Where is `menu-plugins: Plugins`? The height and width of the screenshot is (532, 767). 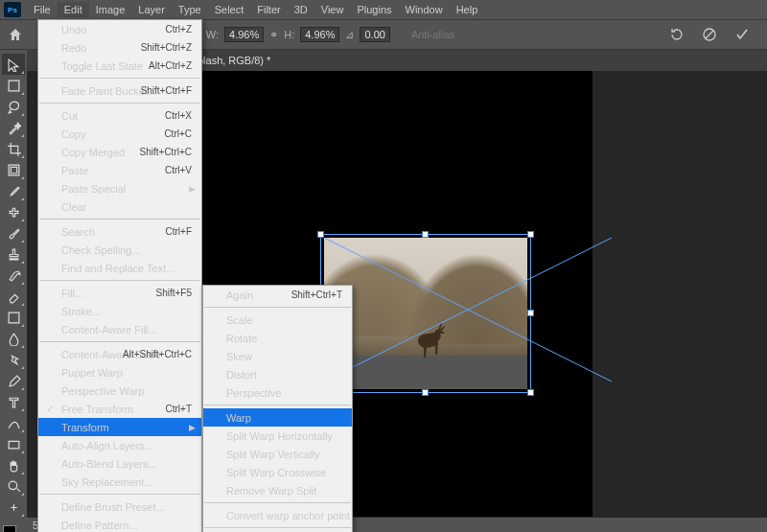
menu-plugins: Plugins is located at coordinates (374, 10).